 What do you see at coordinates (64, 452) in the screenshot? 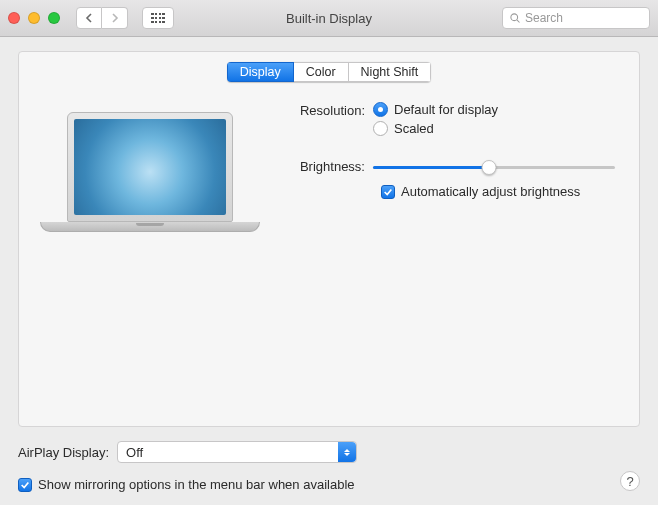
I see `airplay-label: AirPlay Display:` at bounding box center [64, 452].